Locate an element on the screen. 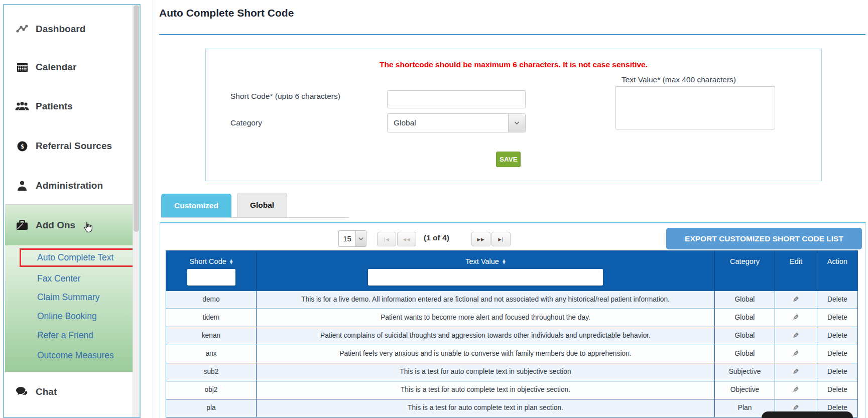  next-page-button: ▶▶ is located at coordinates (481, 239).